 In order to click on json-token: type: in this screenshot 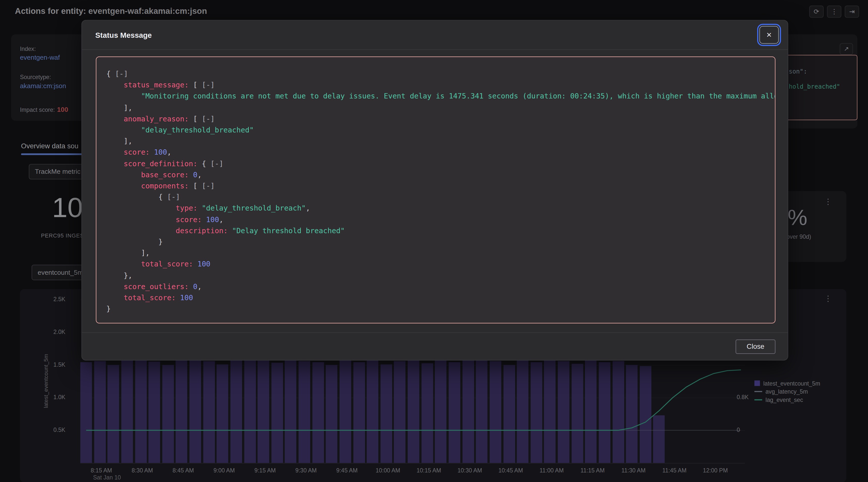, I will do `click(187, 208)`.